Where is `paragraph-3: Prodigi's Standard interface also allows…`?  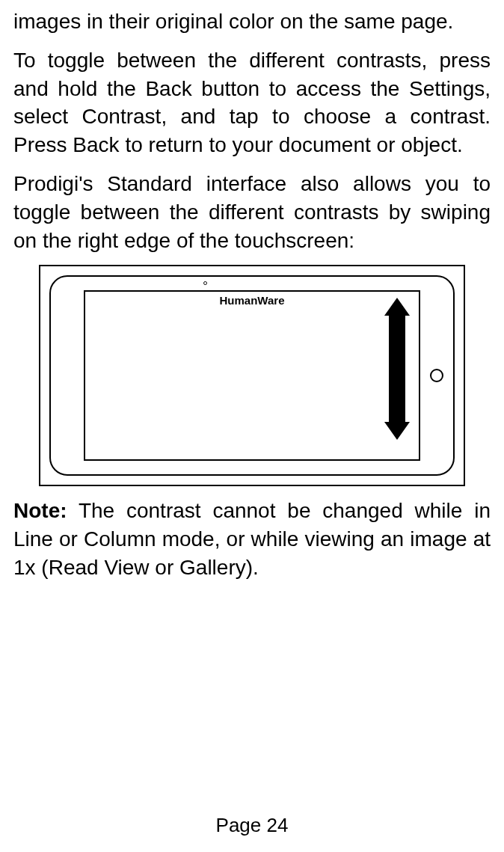 paragraph-3: Prodigi's Standard interface also allows… is located at coordinates (252, 212).